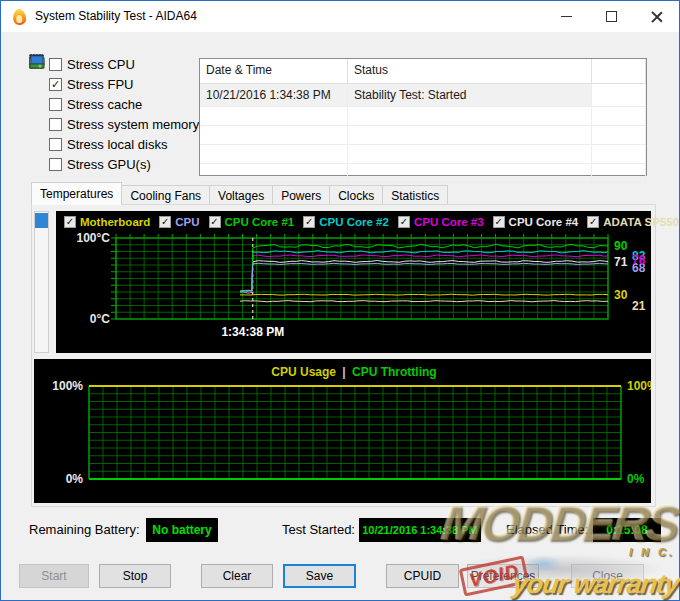  I want to click on fpu-icon: %, so click(37, 84).